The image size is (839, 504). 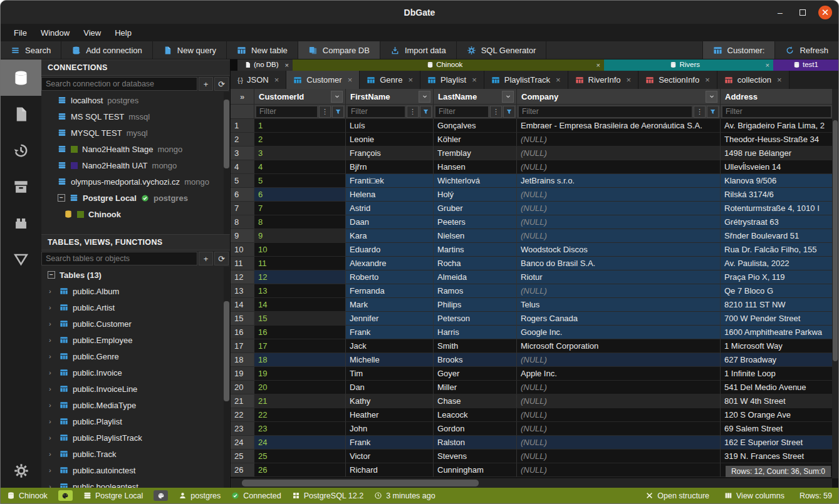 What do you see at coordinates (242, 222) in the screenshot?
I see `row-number: 8` at bounding box center [242, 222].